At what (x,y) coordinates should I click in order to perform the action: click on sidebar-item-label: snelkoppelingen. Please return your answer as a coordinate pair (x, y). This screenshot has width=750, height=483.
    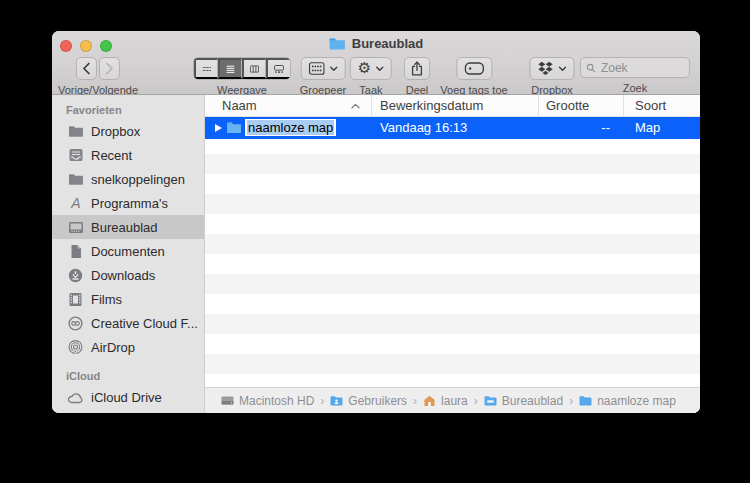
    Looking at the image, I should click on (138, 180).